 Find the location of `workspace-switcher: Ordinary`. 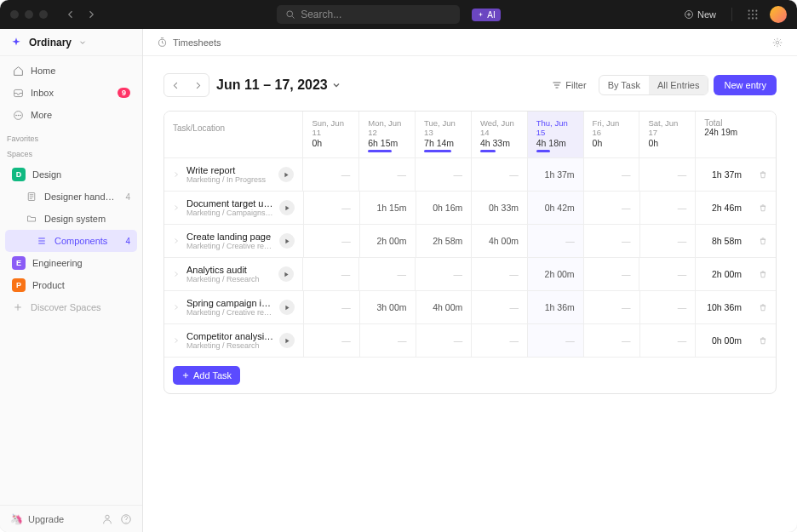

workspace-switcher: Ordinary is located at coordinates (72, 43).